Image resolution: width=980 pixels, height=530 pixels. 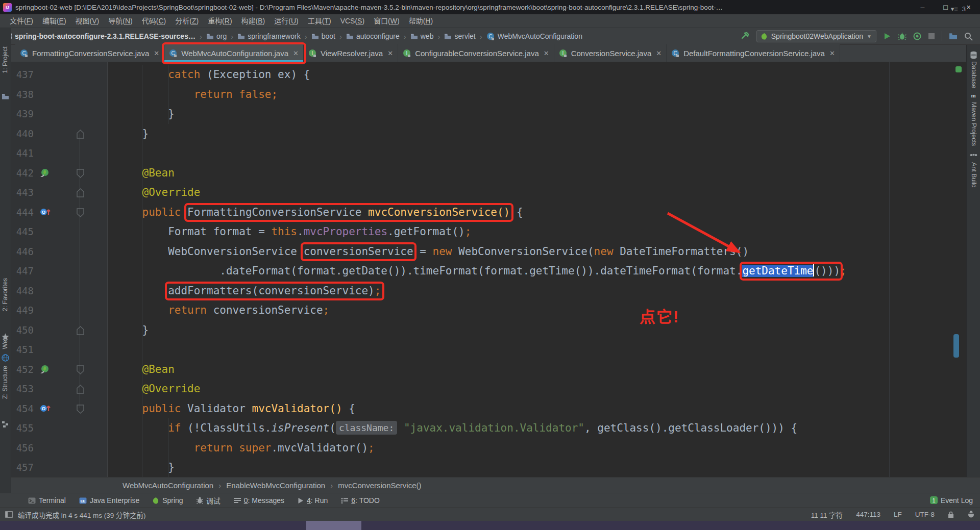 I want to click on line-separator: LF, so click(x=898, y=514).